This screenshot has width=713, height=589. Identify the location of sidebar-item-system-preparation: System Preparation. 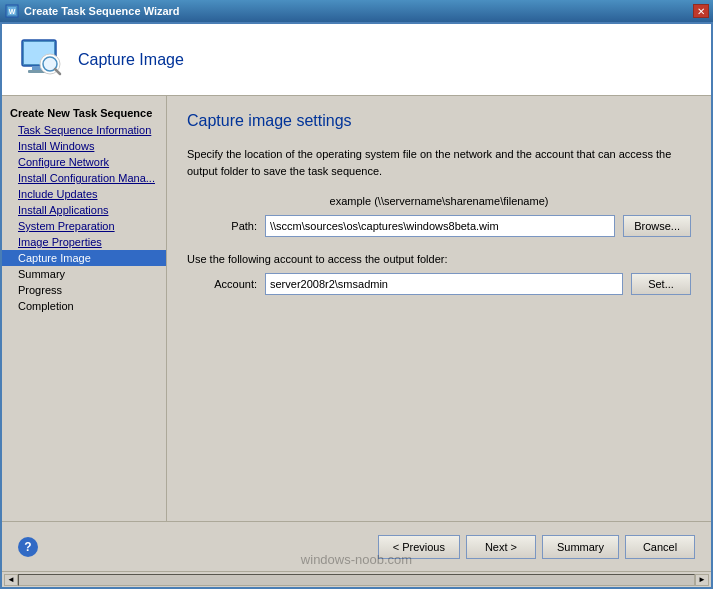
(84, 226).